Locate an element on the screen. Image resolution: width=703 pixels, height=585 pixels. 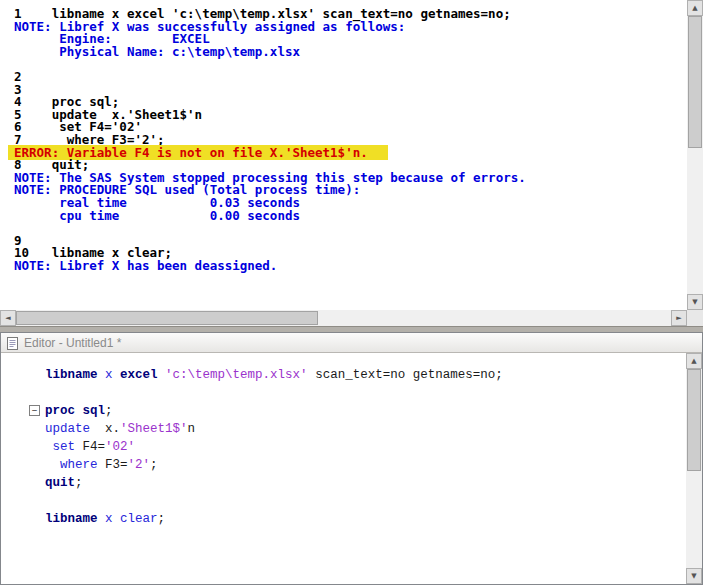
editor-token: x. is located at coordinates (105, 429).